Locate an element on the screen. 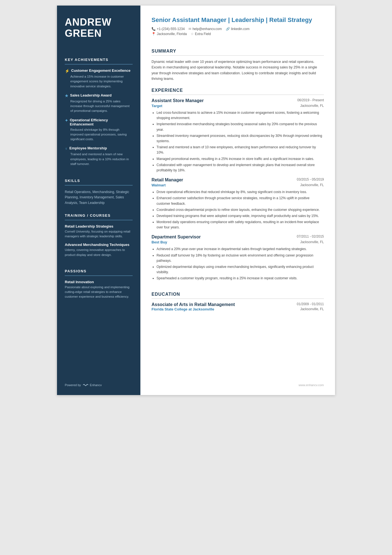 This screenshot has height=555, width=392. job-1-role: Assistant Store Manager is located at coordinates (178, 101).